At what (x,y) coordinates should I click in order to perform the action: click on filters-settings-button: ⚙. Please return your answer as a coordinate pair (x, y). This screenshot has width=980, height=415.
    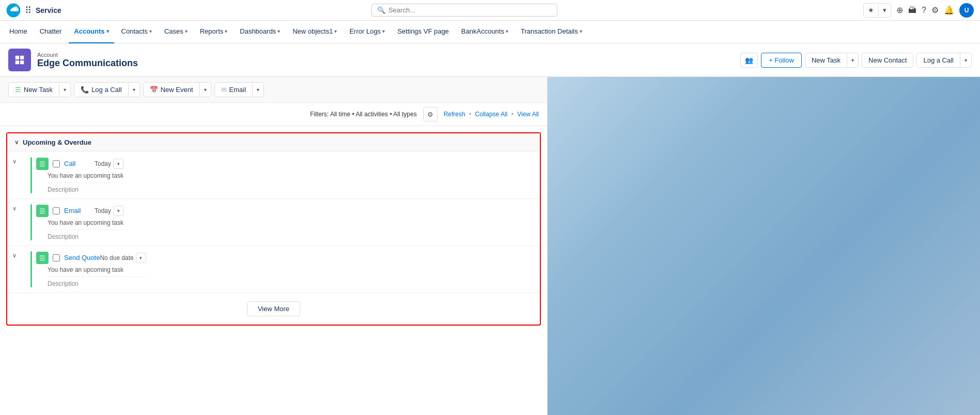
    Looking at the image, I should click on (430, 114).